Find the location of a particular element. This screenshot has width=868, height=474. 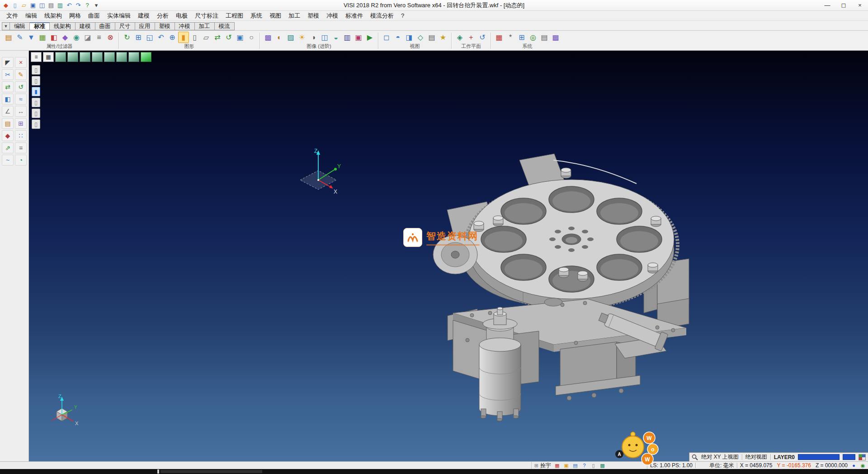

visibility-filter-icon: ◉ is located at coordinates (76, 37).